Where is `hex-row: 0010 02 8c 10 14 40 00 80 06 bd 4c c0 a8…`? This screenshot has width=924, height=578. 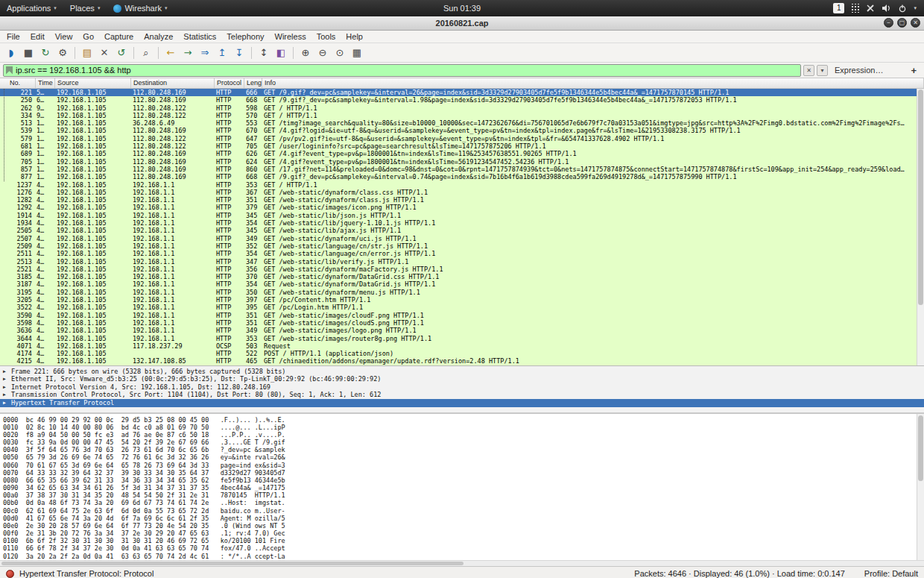
hex-row: 0010 02 8c 10 14 40 00 80 06 bd 4c c0 a8… is located at coordinates (462, 427).